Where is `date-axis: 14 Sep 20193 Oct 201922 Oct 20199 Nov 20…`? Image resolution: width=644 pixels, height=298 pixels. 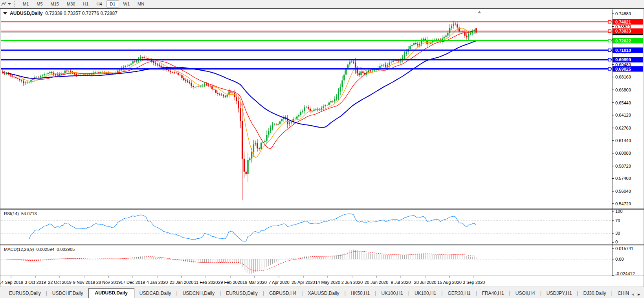 date-axis: 14 Sep 20193 Oct 201922 Oct 20199 Nov 20… is located at coordinates (243, 280).